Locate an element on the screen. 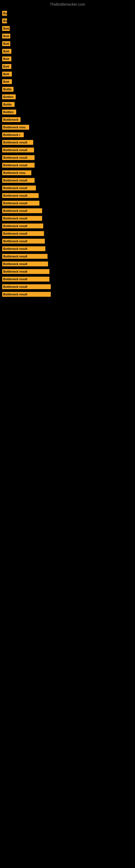 Image resolution: width=135 pixels, height=868 pixels. bottleneck-label: Bottleneck is located at coordinates (11, 120).